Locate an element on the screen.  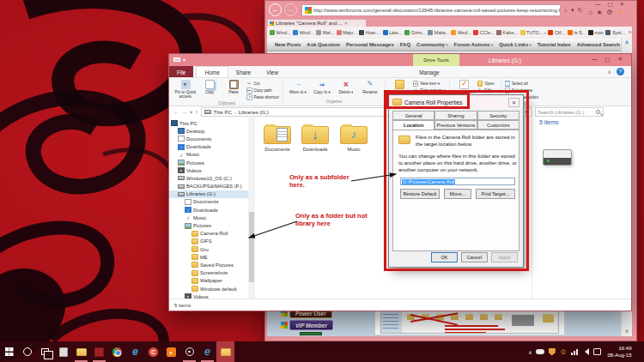
tab-close-icon is located at coordinates (346, 23).